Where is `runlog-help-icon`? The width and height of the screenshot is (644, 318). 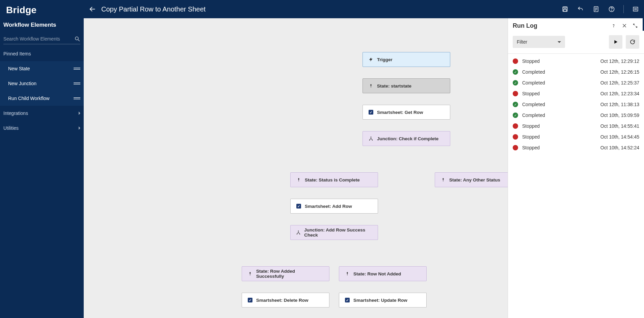
runlog-help-icon is located at coordinates (614, 26).